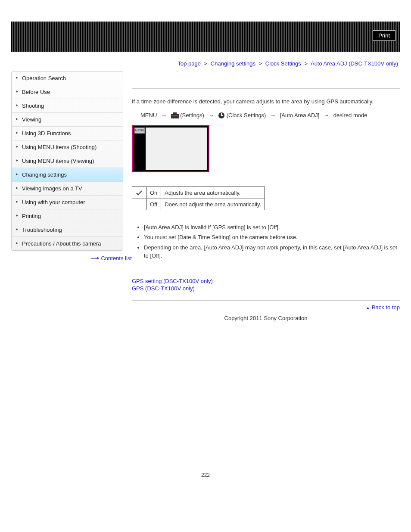 Image resolution: width=411 pixels, height=532 pixels. I want to click on note-item: Depending on the area, [Auto Area ADJ] m…, so click(272, 252).